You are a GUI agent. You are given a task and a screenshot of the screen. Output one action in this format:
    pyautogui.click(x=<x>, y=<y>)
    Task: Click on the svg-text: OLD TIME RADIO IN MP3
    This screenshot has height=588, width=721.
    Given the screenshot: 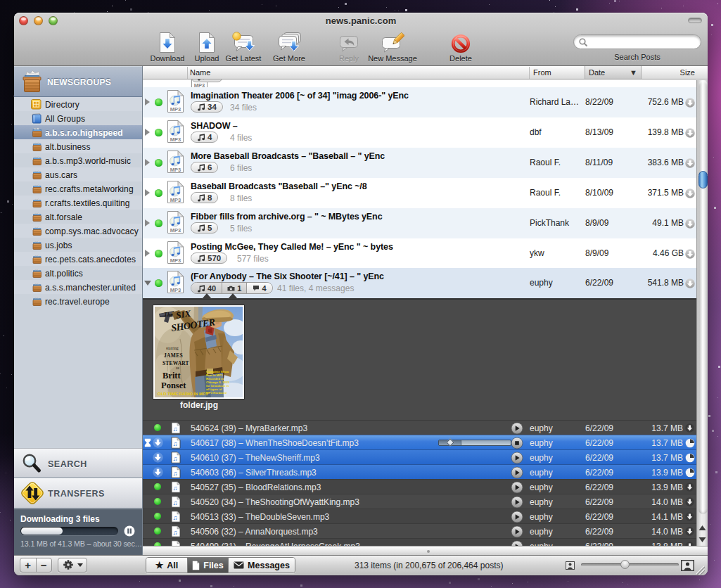 What is the action you would take?
    pyautogui.click(x=183, y=394)
    